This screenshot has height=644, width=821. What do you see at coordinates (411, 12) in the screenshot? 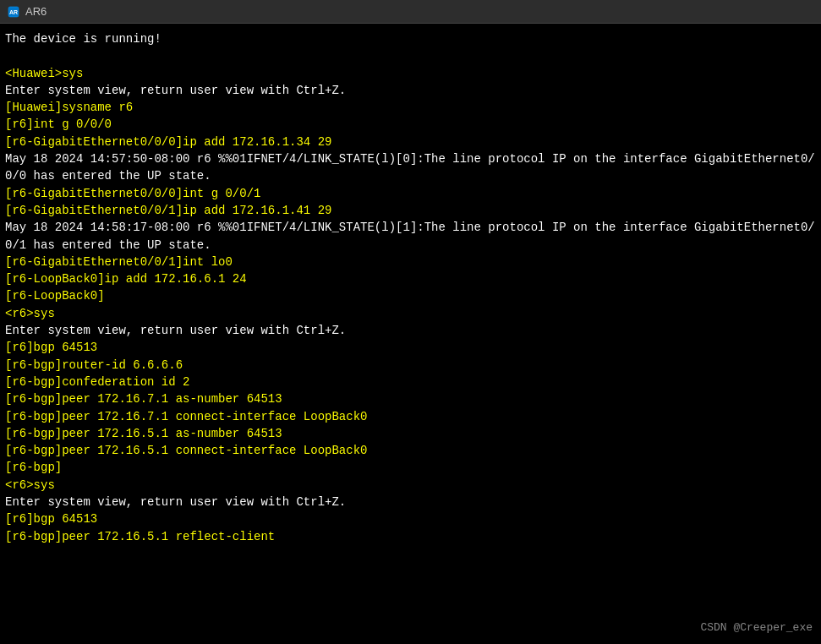
I see `title-bar: AR AR6` at bounding box center [411, 12].